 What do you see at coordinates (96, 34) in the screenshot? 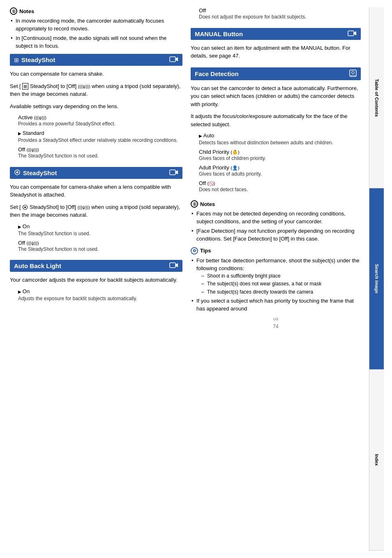
I see `notes-bullet-list: In movie recording mode, the camcorder a…` at bounding box center [96, 34].